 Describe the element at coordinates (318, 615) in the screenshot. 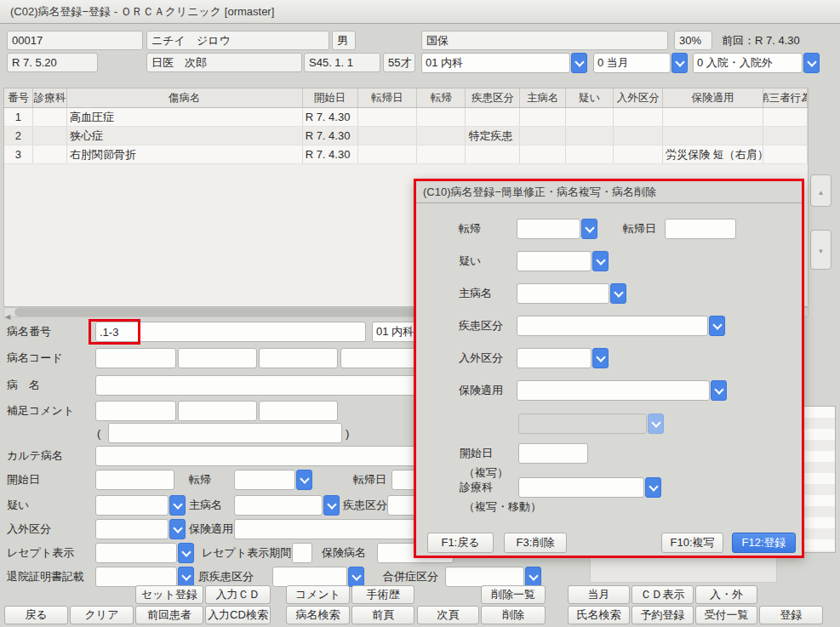

I see `disease-search-button: 病名検索` at that location.